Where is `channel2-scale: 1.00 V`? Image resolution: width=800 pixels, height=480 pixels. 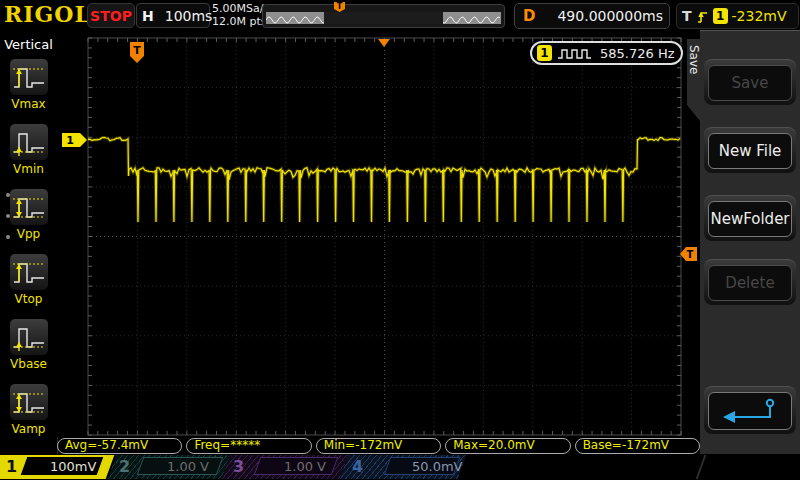
channel2-scale: 1.00 V is located at coordinates (188, 466).